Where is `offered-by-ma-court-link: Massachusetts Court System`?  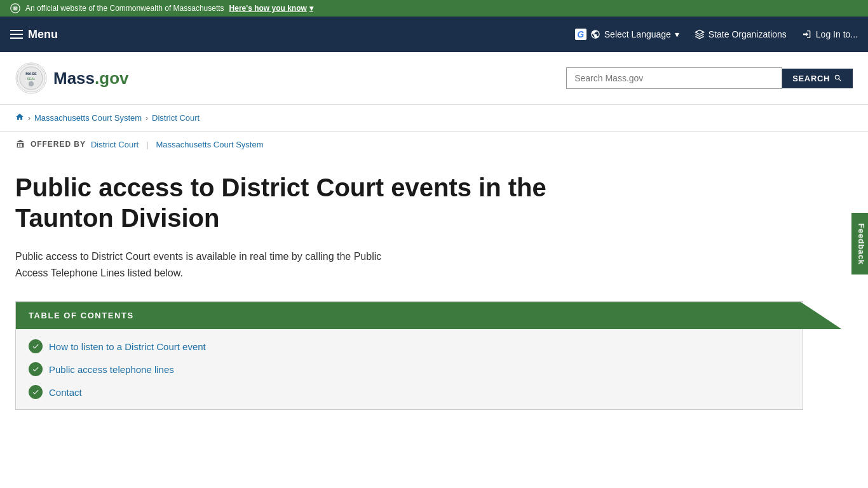
offered-by-ma-court-link: Massachusetts Court System is located at coordinates (210, 145).